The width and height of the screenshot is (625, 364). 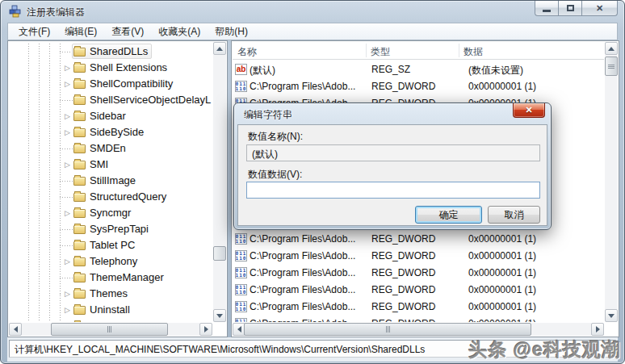 I want to click on scroll-left-button, so click(x=15, y=329).